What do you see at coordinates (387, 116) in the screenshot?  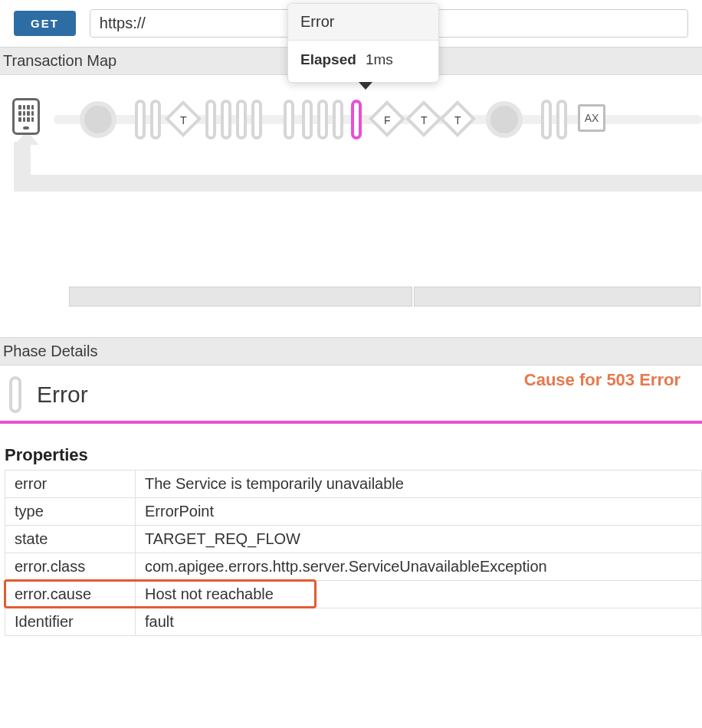 I see `tmap-node-diamond: F` at bounding box center [387, 116].